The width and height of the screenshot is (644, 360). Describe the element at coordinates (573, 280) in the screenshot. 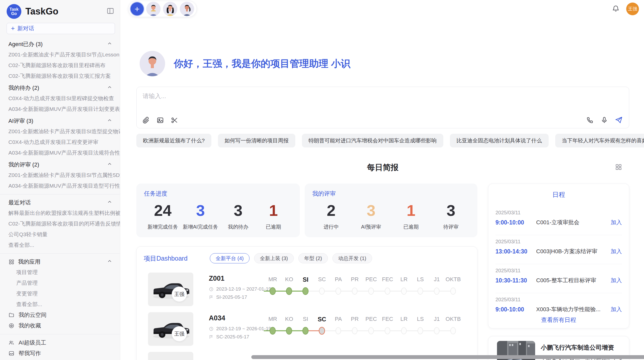

I see `event-name: C005-整车工程目标评审` at that location.